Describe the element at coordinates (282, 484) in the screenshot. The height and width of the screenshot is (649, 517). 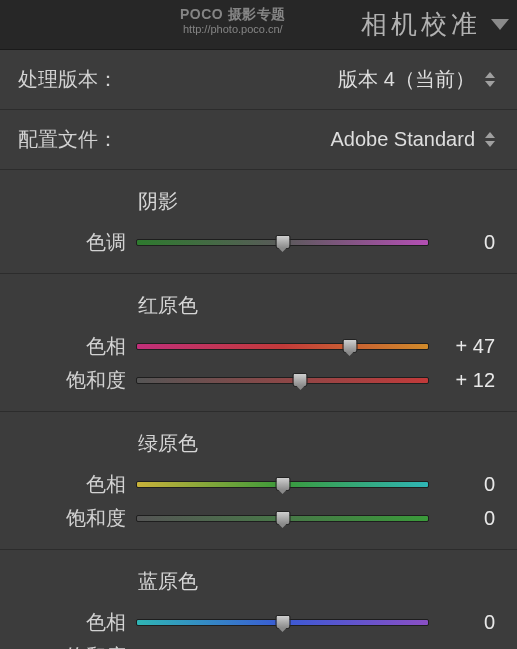
I see `green-hue-slider` at that location.